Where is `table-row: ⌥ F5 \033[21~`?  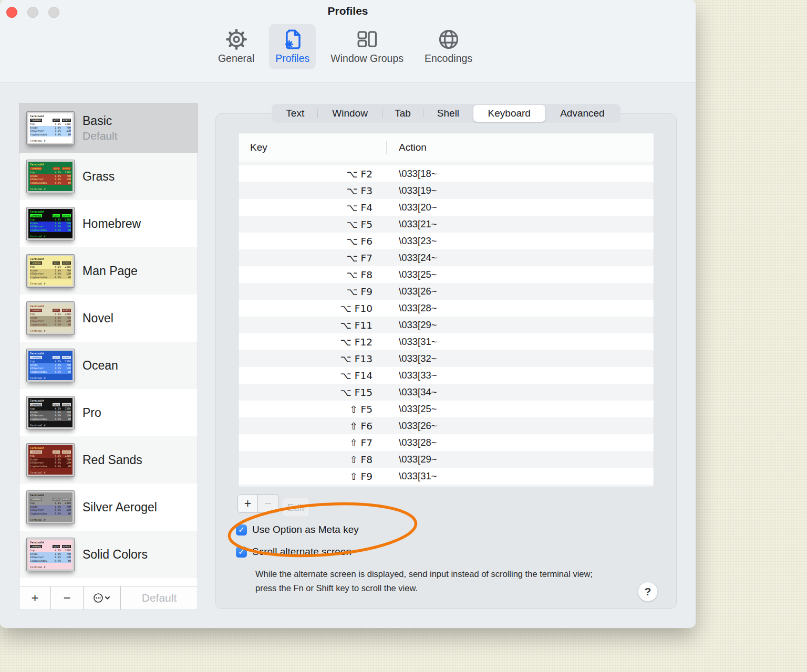 table-row: ⌥ F5 \033[21~ is located at coordinates (446, 224).